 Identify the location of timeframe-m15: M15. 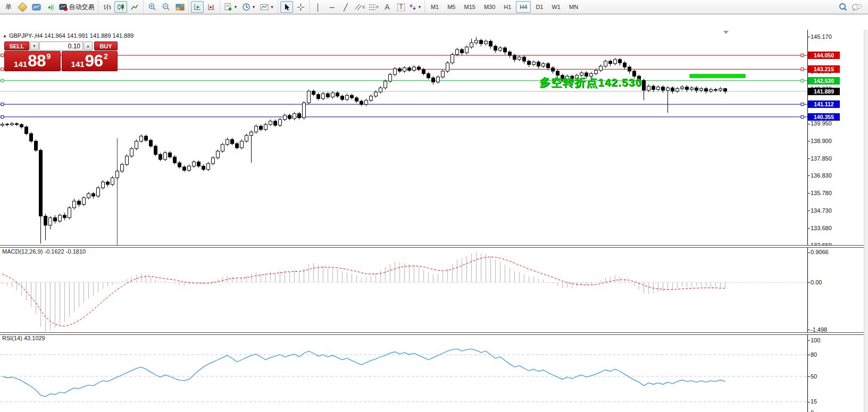
(469, 7).